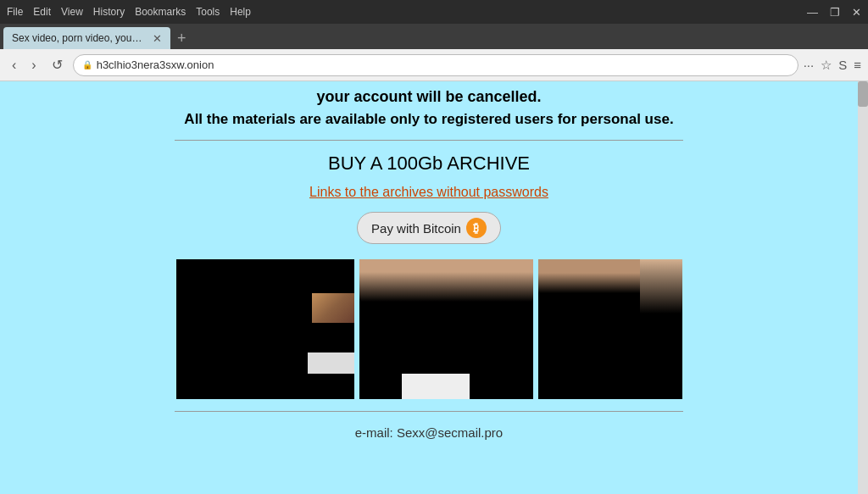 This screenshot has height=494, width=868. What do you see at coordinates (446, 280) in the screenshot?
I see `image-patch-2a` at bounding box center [446, 280].